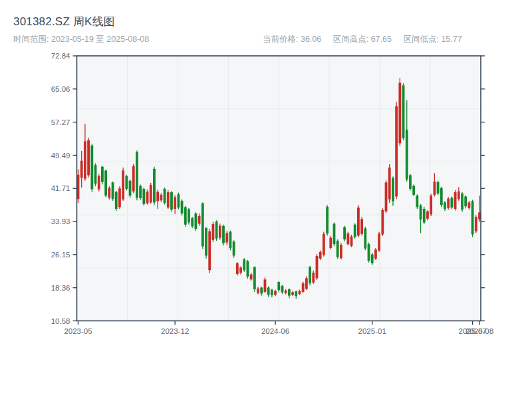  Describe the element at coordinates (275, 331) in the screenshot. I see `x-tick-label: 2024-06` at that location.